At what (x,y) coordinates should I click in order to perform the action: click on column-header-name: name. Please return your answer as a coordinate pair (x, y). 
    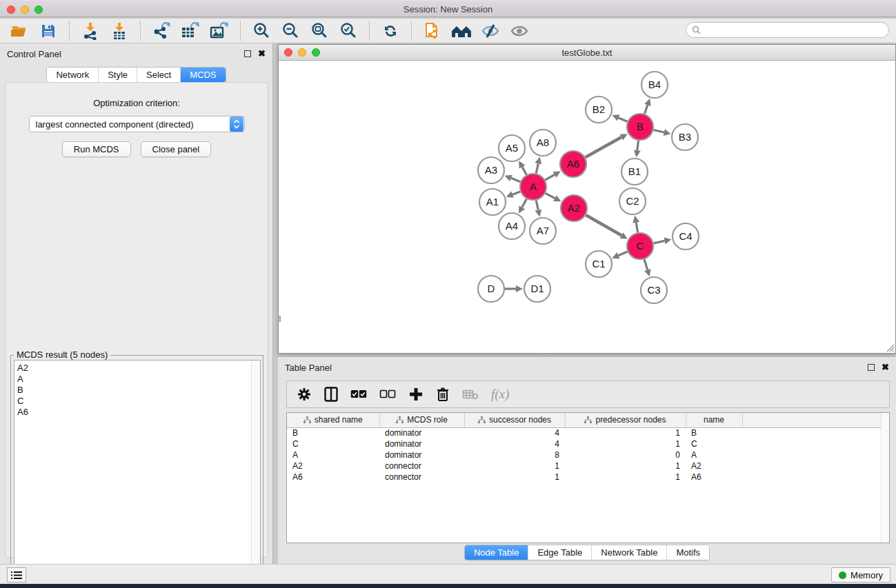
    Looking at the image, I should click on (714, 420).